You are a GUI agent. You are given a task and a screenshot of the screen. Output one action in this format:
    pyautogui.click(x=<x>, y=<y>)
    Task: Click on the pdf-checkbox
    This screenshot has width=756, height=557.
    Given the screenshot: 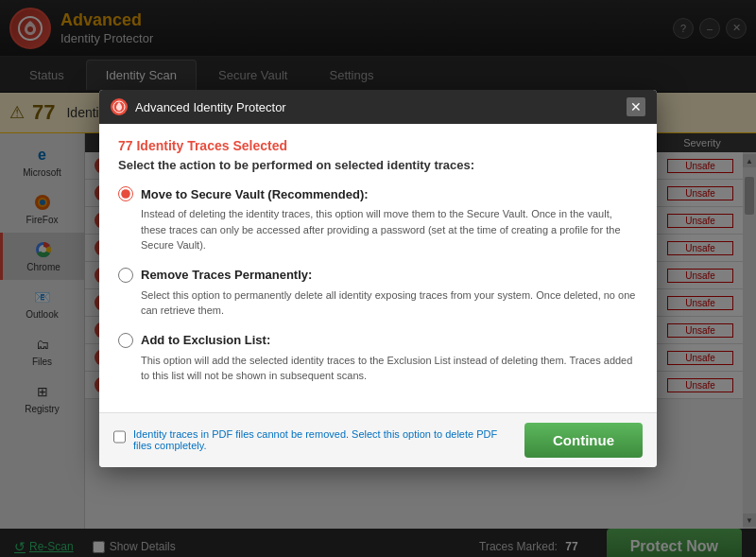 What is the action you would take?
    pyautogui.click(x=119, y=437)
    